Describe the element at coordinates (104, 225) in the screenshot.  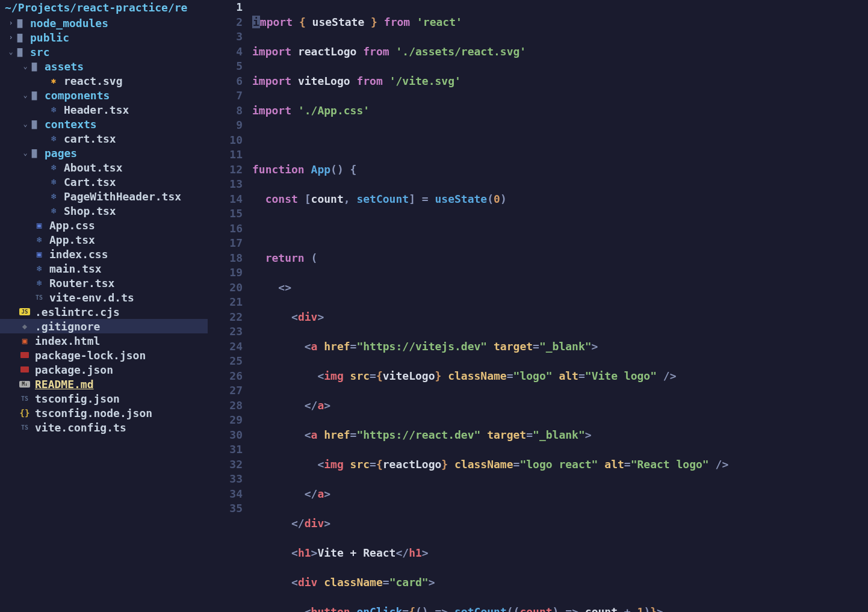
I see `tree-item-app-css: ▣App.css` at that location.